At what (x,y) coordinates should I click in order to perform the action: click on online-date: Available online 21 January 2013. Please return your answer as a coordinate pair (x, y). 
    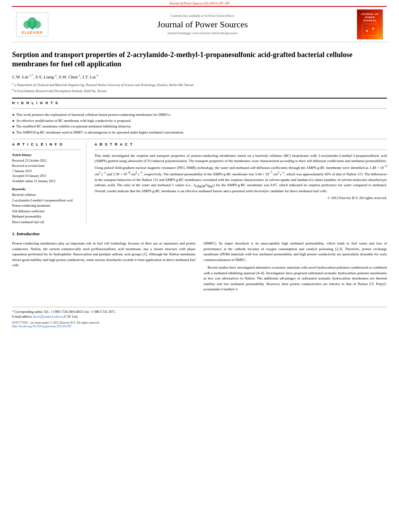
    Looking at the image, I should click on (34, 181).